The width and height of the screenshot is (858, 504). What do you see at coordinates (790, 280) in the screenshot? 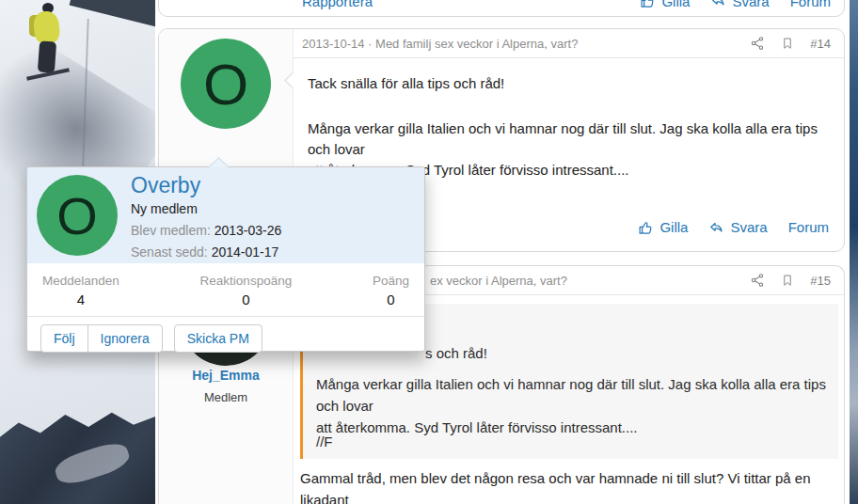
I see `post15-header-icons: #15` at bounding box center [790, 280].